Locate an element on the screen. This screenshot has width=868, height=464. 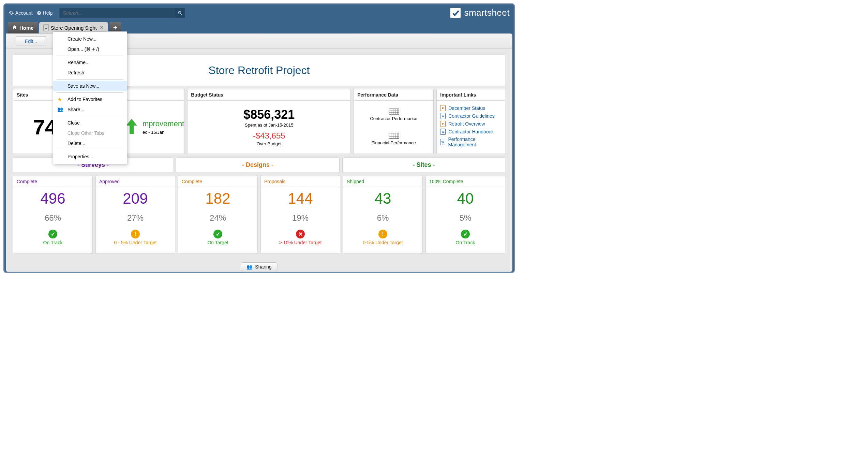
link-label: Contractor Handbook is located at coordinates (471, 132).